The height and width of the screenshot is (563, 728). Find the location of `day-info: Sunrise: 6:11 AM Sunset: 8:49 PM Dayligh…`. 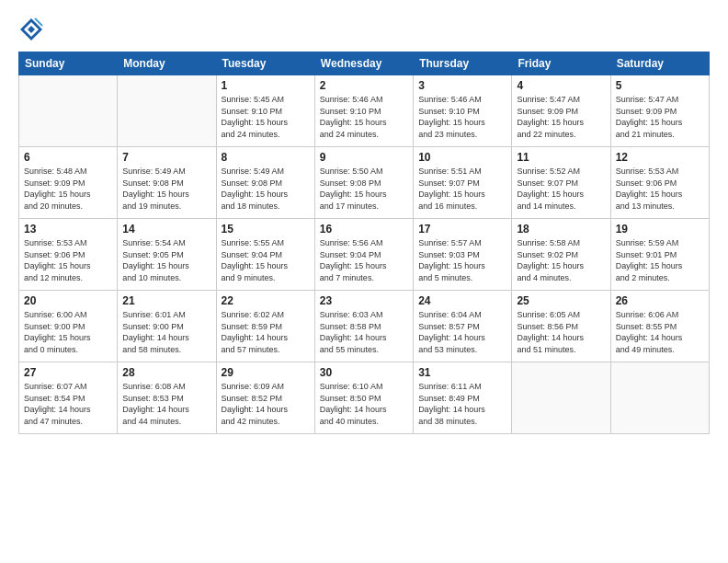

day-info: Sunrise: 6:11 AM Sunset: 8:49 PM Dayligh… is located at coordinates (462, 404).